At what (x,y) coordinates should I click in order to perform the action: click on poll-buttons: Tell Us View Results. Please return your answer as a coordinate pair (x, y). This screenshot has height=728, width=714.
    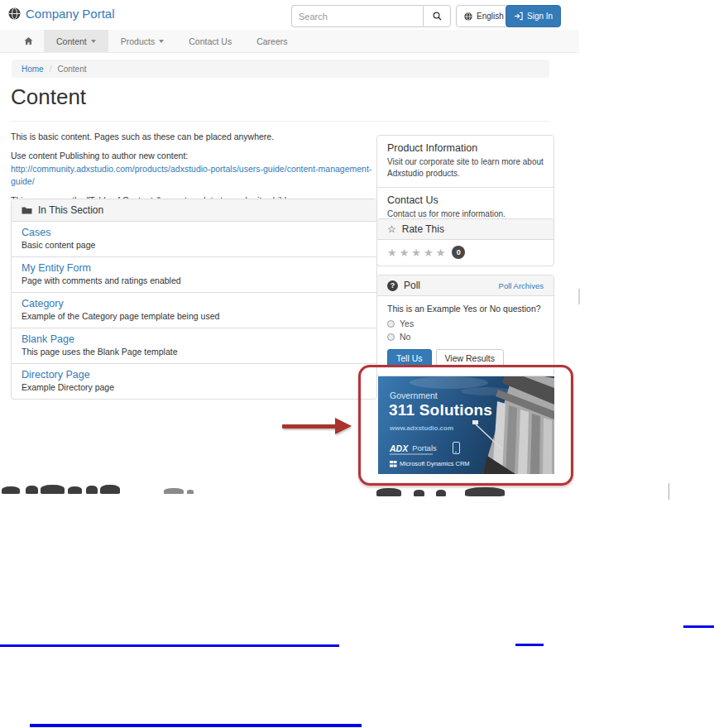
    Looking at the image, I should click on (465, 358).